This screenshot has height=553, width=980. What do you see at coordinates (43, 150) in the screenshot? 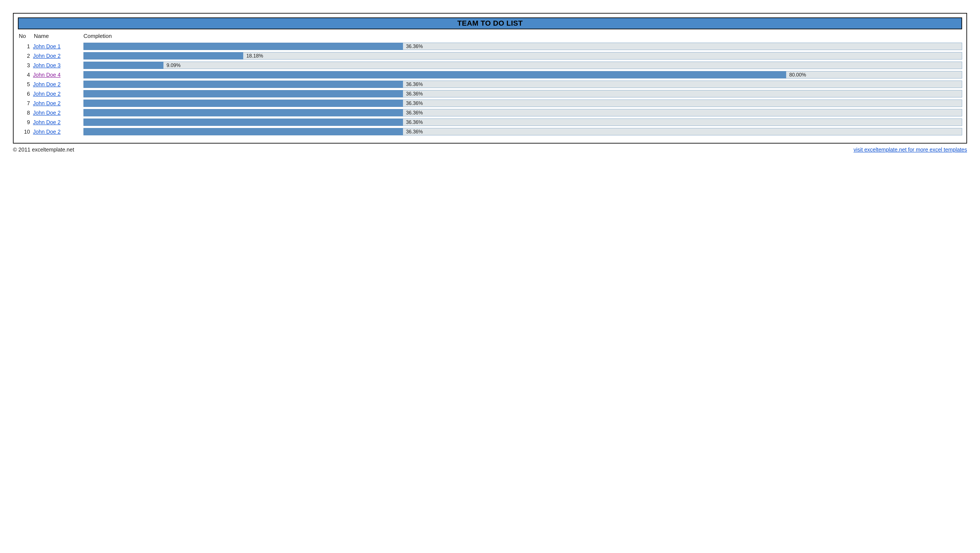
I see `copyright-text: © 2011 exceltemplate.net` at bounding box center [43, 150].